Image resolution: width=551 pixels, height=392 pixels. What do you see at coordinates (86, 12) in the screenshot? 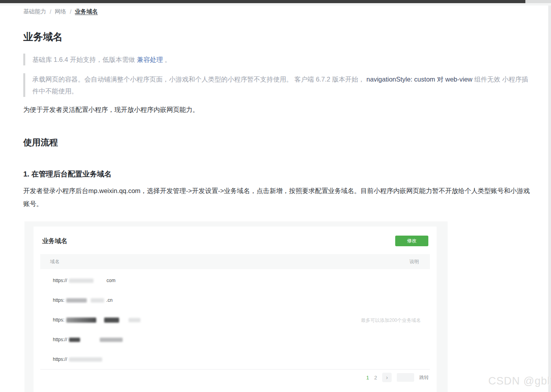
I see `breadcrumb-item-current: 业务域名` at bounding box center [86, 12].